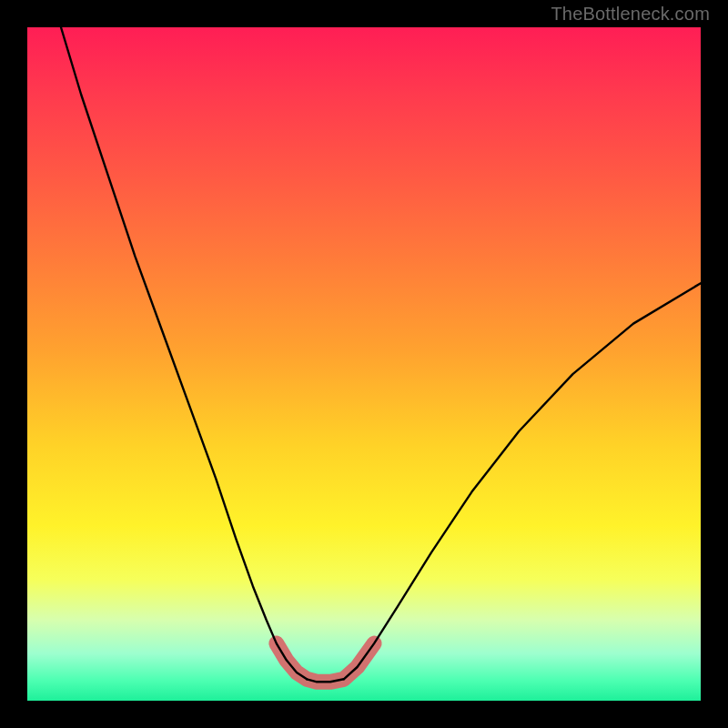 This screenshot has width=728, height=728. I want to click on watermark-text: TheBottleneck.com, so click(630, 15).